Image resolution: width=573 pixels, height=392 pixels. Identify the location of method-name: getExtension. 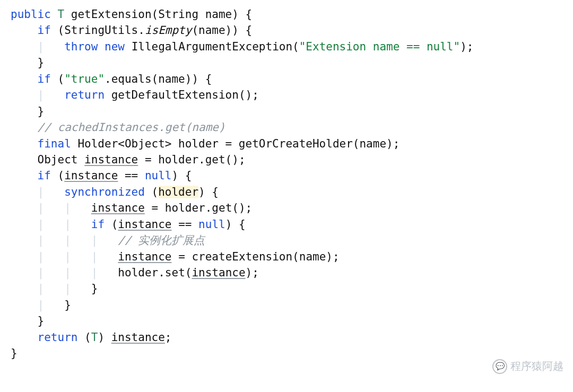
(111, 14).